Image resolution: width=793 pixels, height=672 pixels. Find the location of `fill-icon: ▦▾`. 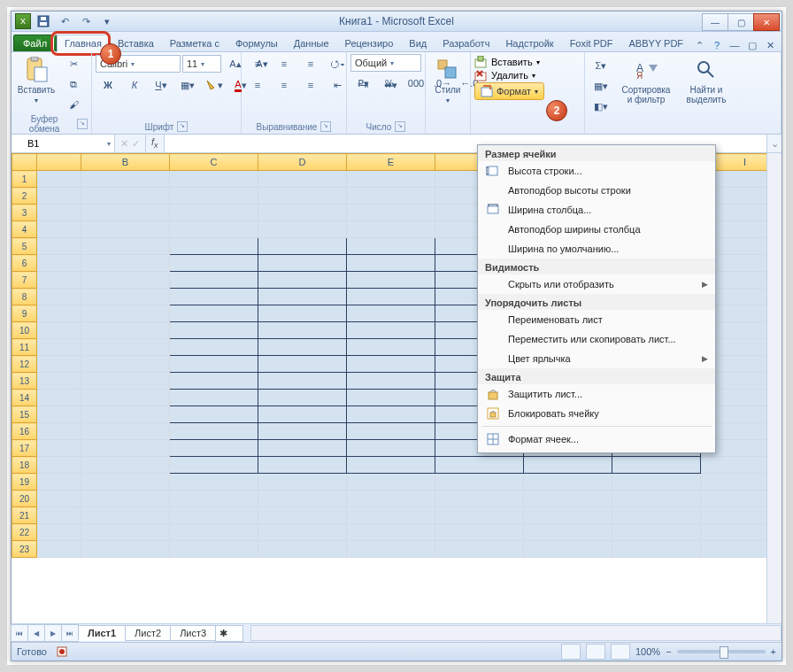

fill-icon: ▦▾ is located at coordinates (601, 86).